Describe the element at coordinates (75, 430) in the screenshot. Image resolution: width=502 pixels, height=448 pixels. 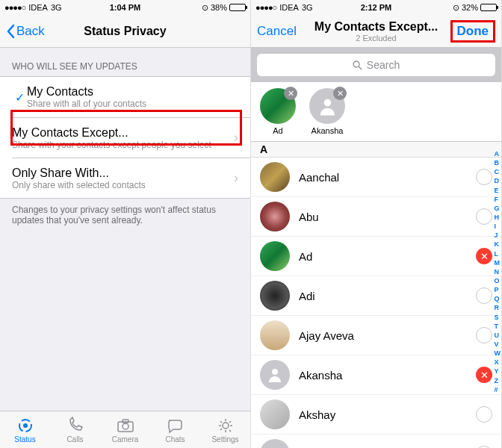
I see `tab-calls: Calls` at that location.